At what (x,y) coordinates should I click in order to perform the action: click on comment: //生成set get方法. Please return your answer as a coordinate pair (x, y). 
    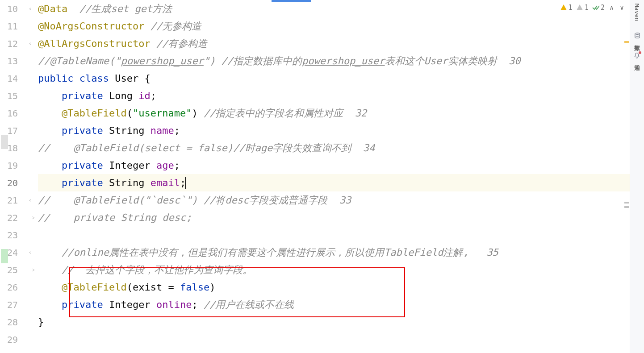
    Looking at the image, I should click on (120, 9).